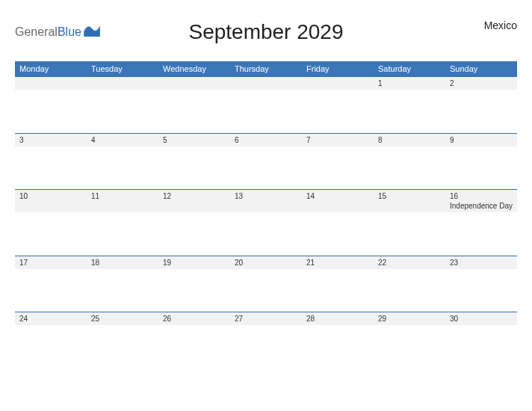 Image resolution: width=532 pixels, height=411 pixels. I want to click on day-number: 1, so click(409, 84).